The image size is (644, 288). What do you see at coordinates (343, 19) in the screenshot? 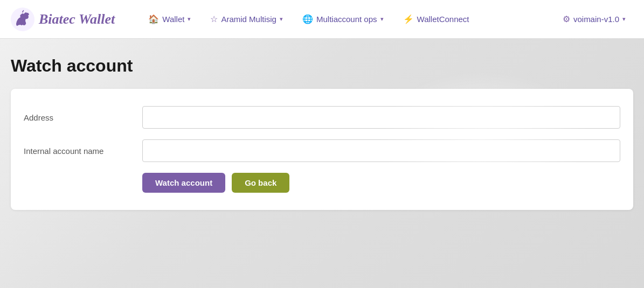
I see `nav-item-multiaccount: 🌐 Multiaccount ops ▾` at bounding box center [343, 19].